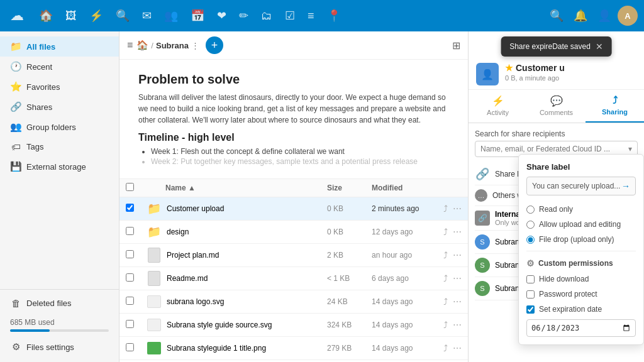 Image resolution: width=644 pixels, height=362 pixels. What do you see at coordinates (395, 209) in the screenshot?
I see `row-modified-date: 2 minutes ago` at bounding box center [395, 209].